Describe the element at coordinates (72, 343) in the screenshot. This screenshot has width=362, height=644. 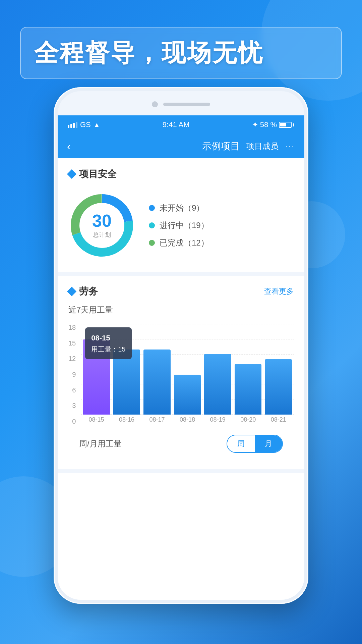
I see `y-label-15: 15` at that location.